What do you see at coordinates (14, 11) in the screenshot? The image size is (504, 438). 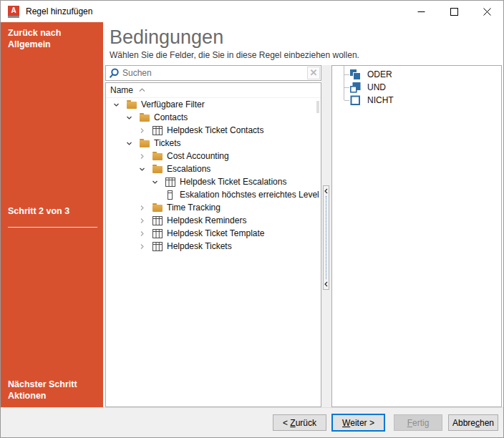 I see `app-icon-letter: A` at bounding box center [14, 11].